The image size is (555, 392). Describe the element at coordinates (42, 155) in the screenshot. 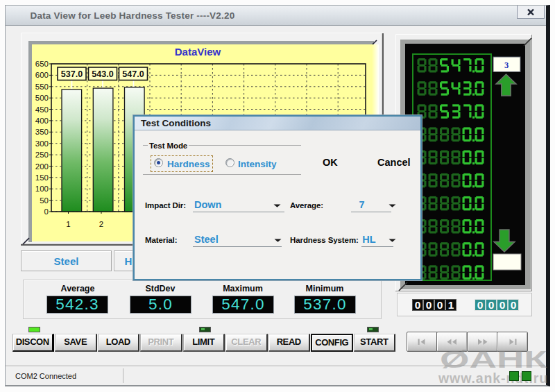

I see `svg-text: 250` at that location.